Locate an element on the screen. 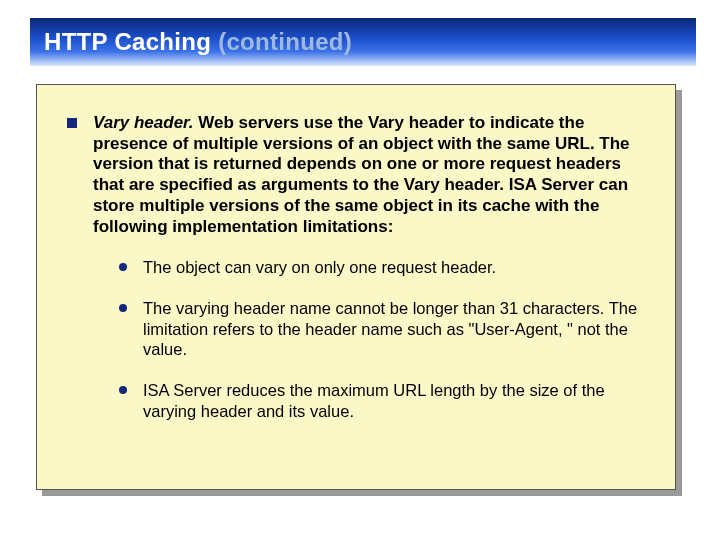 The height and width of the screenshot is (540, 720). square-bullet-icon is located at coordinates (72, 123).